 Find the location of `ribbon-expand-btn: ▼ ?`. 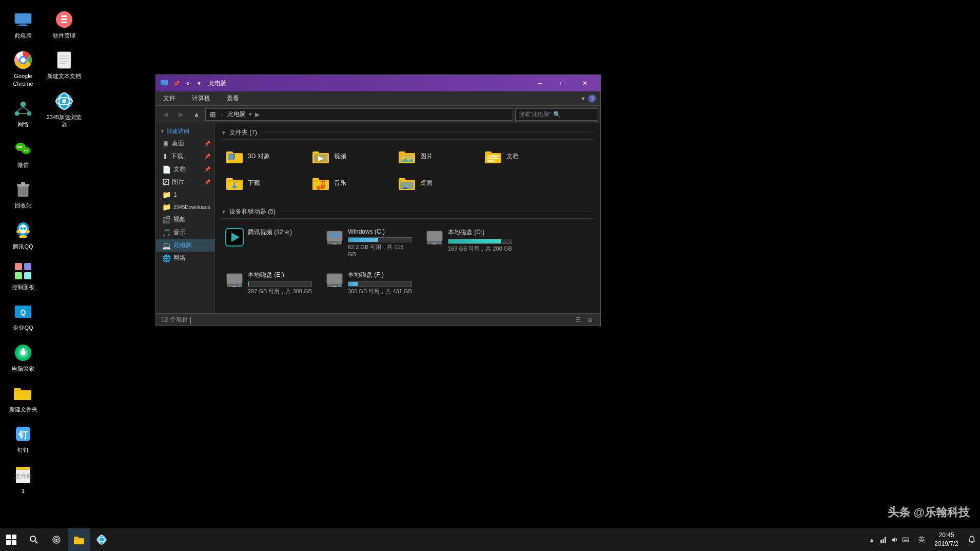

ribbon-expand-btn: ▼ ? is located at coordinates (588, 99).